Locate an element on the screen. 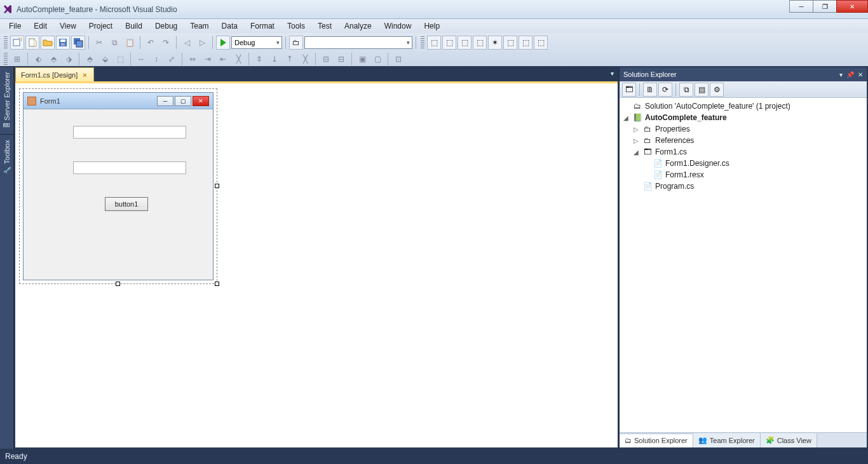  menu-file: File is located at coordinates (15, 26).